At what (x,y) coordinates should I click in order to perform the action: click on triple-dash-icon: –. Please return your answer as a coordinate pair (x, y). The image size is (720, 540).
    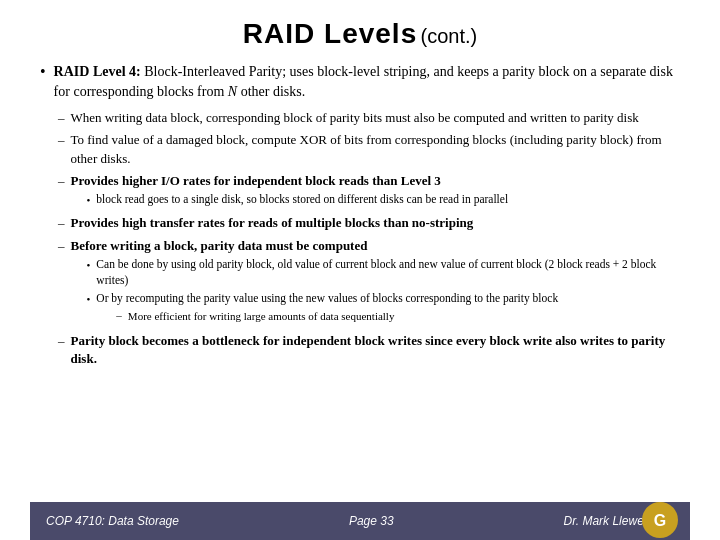
    Looking at the image, I should click on (119, 315).